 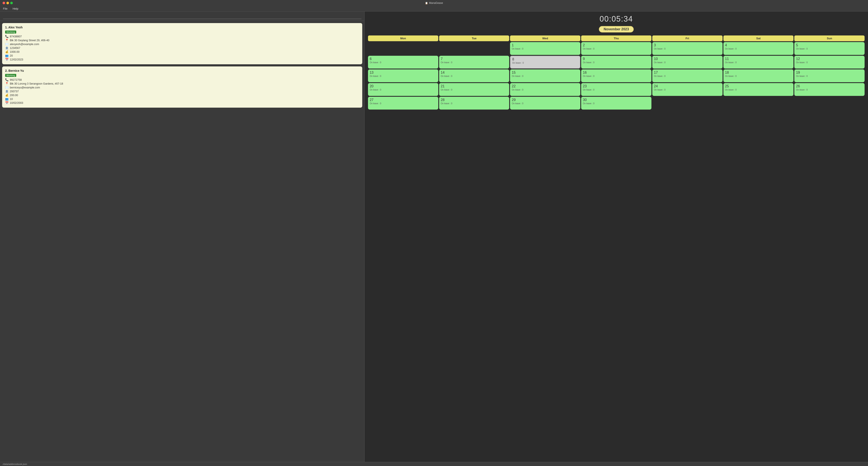 What do you see at coordinates (616, 38) in the screenshot?
I see `day-header-thu: Thu` at bounding box center [616, 38].